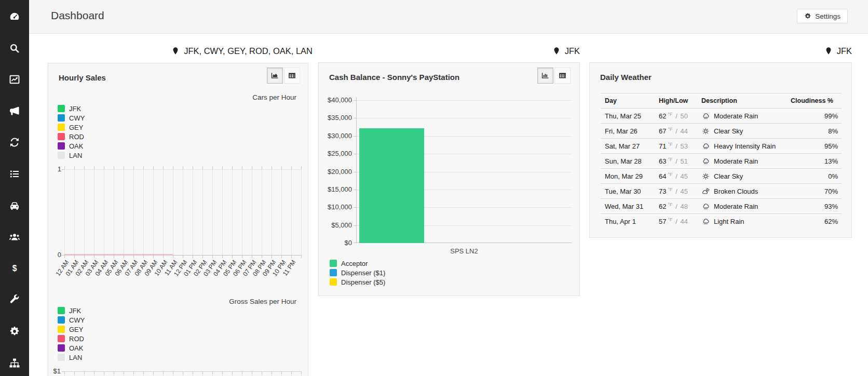 The height and width of the screenshot is (376, 868). What do you see at coordinates (15, 174) in the screenshot?
I see `sidebar-item-lists` at bounding box center [15, 174].